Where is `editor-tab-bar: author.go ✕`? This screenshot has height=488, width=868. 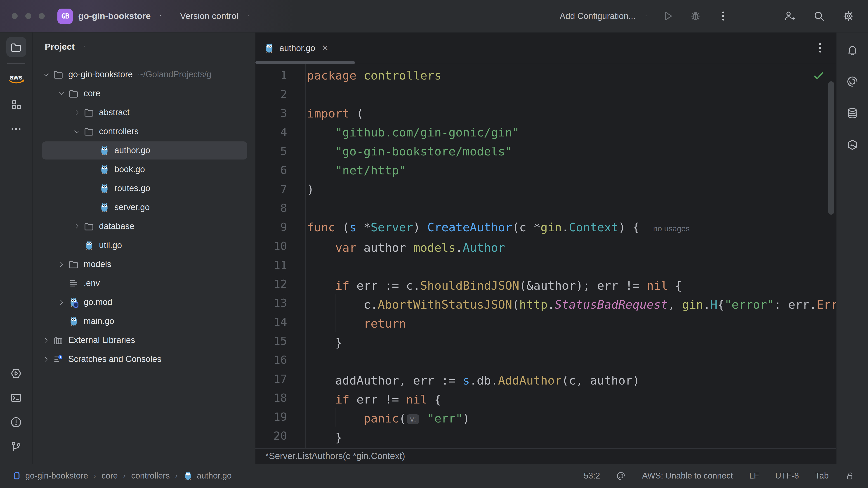
editor-tab-bar: author.go ✕ is located at coordinates (546, 48).